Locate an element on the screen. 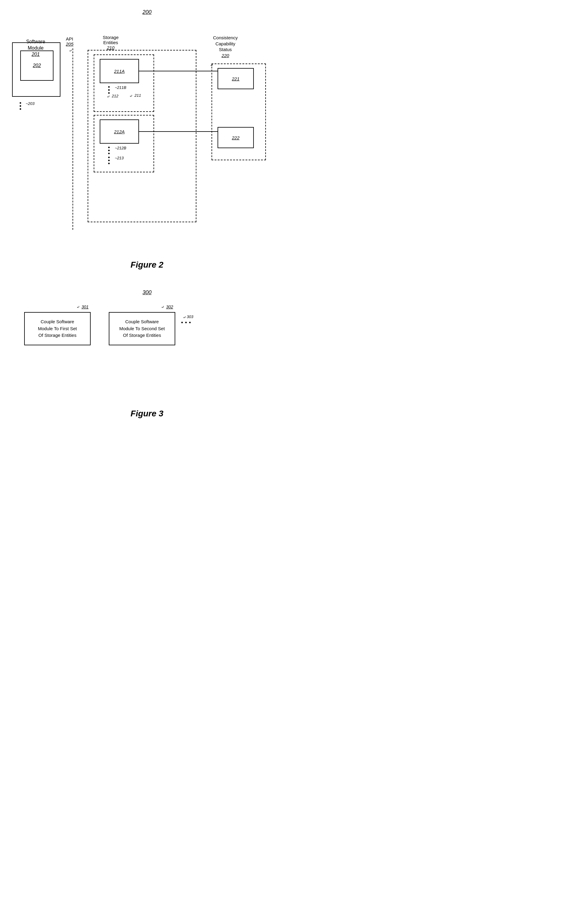 The height and width of the screenshot is (918, 588). storage-line1: Storage is located at coordinates (111, 37).